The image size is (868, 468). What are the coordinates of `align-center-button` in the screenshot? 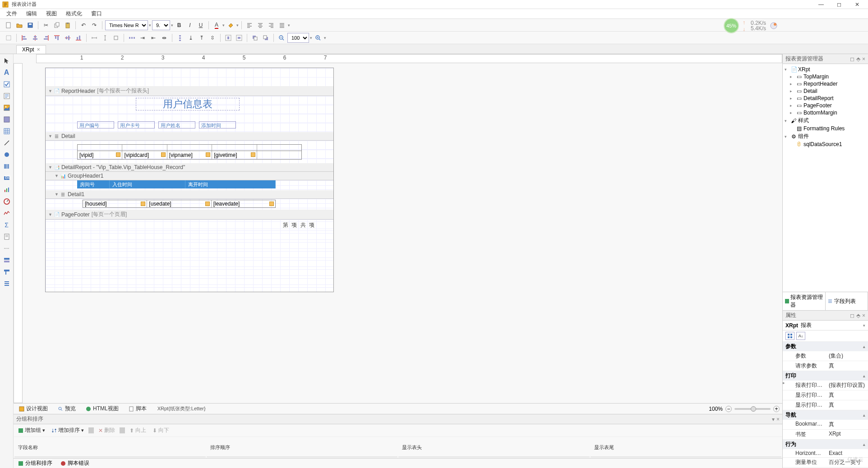 It's located at (260, 25).